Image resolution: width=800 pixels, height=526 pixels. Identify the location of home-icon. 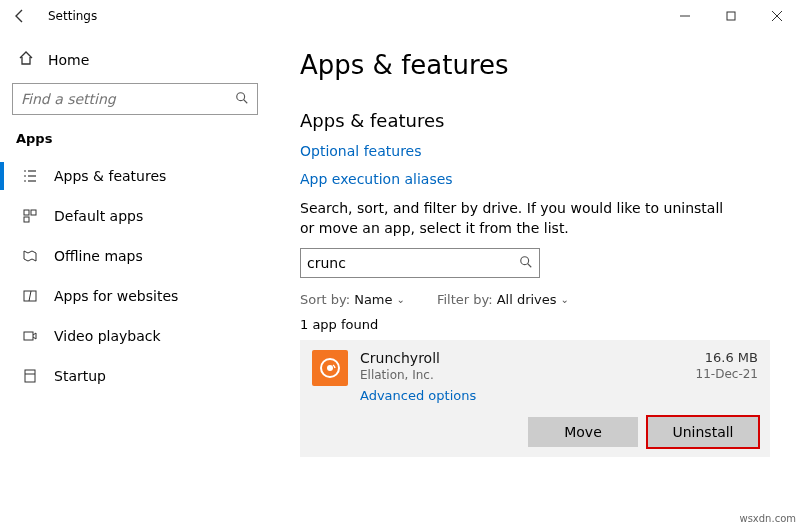
(26, 60).